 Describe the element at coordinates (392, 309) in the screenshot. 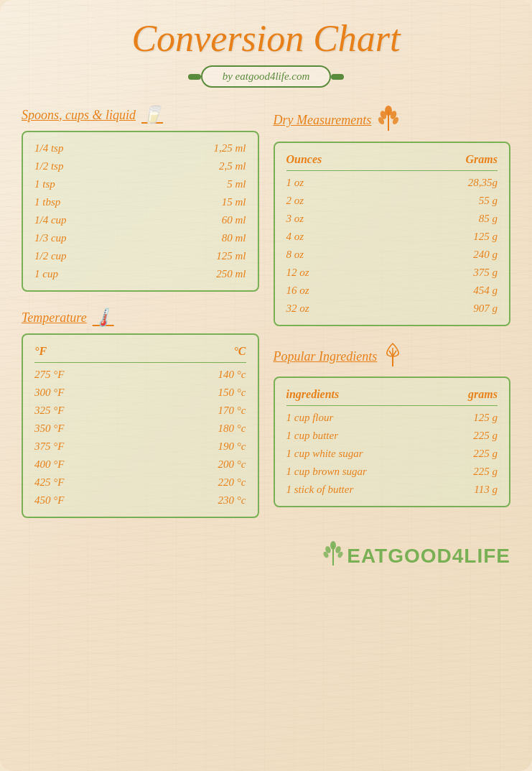

I see `dry-row-8: 32 oz 907 g` at that location.